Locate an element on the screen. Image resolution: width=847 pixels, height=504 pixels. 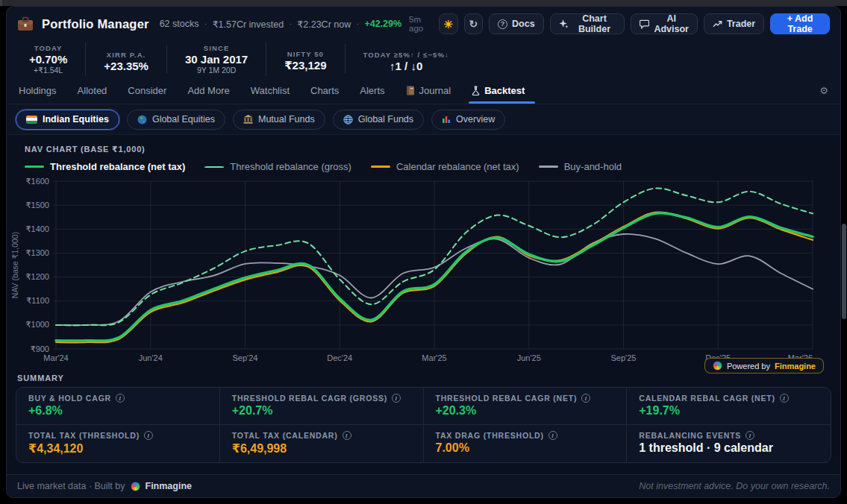
filter-mutual-funds: Mutual Funds is located at coordinates (279, 119).